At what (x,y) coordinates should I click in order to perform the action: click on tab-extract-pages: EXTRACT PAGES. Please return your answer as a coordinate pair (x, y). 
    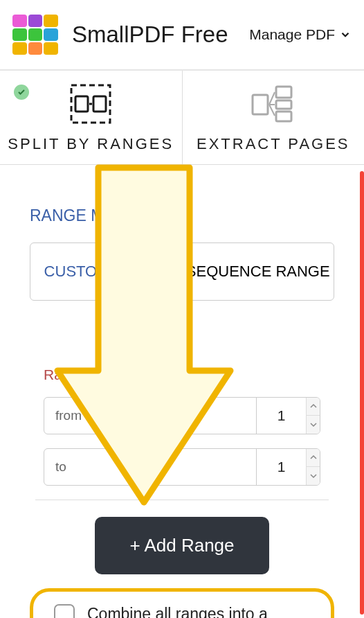
    Looking at the image, I should click on (274, 118).